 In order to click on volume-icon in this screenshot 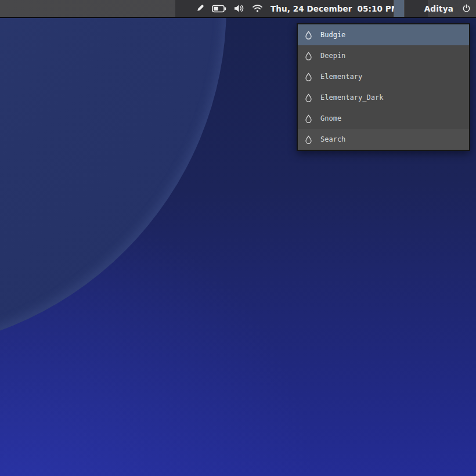, I will do `click(239, 9)`.